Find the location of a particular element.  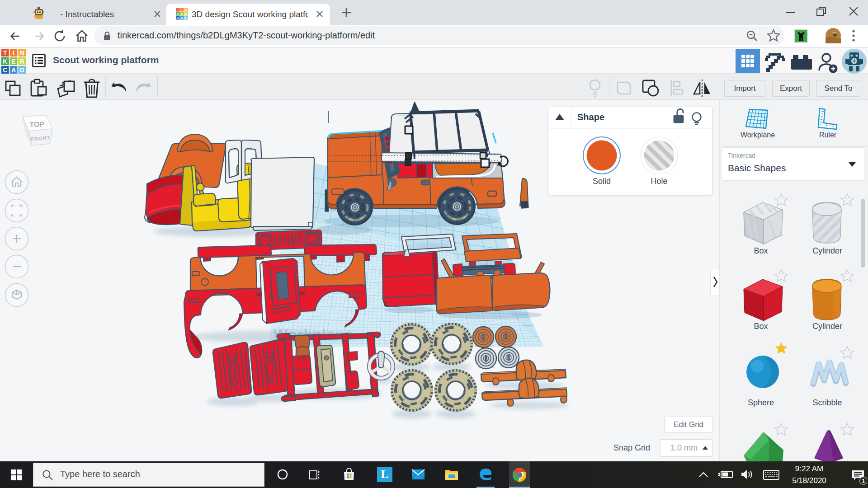

svg-text: TOP is located at coordinates (37, 125).